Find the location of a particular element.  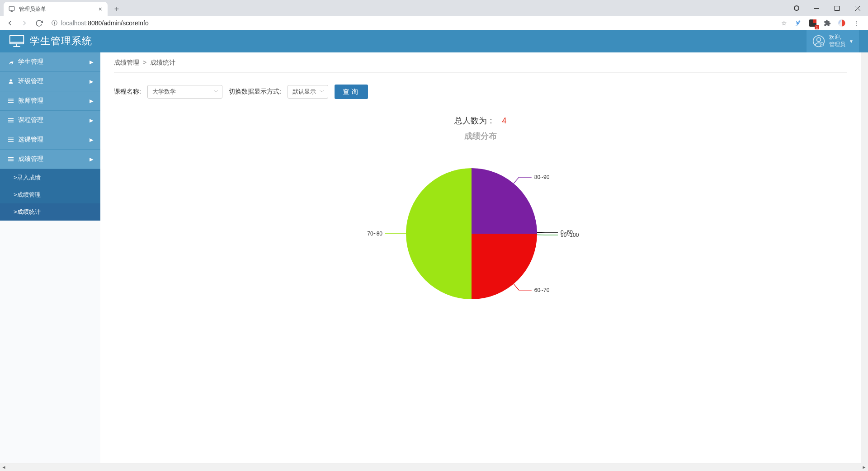

sidebar-item-student: 学生管理 ▶ is located at coordinates (50, 62).